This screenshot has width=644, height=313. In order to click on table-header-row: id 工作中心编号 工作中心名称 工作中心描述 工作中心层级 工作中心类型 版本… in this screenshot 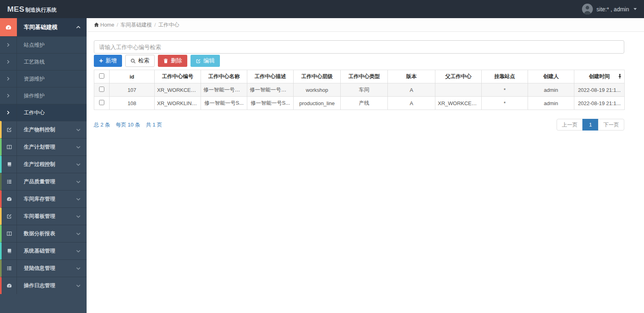, I will do `click(359, 77)`.